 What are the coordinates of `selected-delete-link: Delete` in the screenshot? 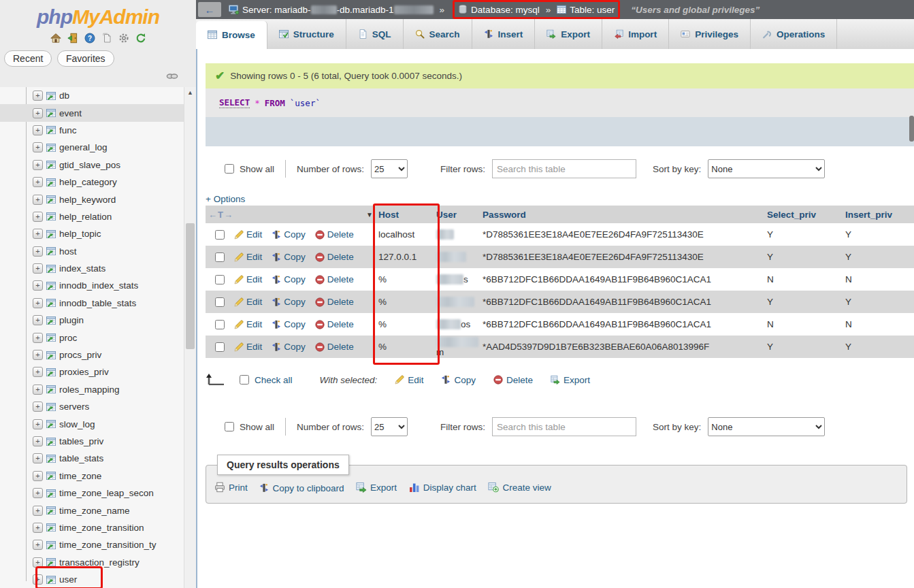 It's located at (513, 380).